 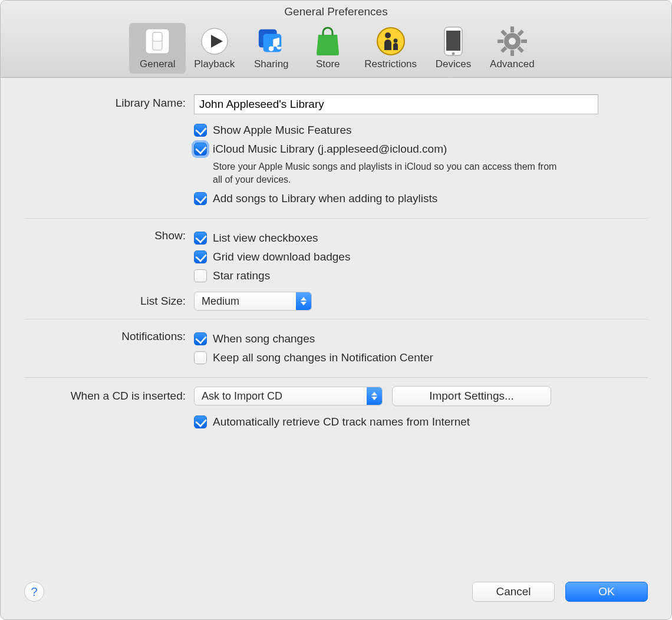 I want to click on star-ratings-checkbox, so click(x=200, y=276).